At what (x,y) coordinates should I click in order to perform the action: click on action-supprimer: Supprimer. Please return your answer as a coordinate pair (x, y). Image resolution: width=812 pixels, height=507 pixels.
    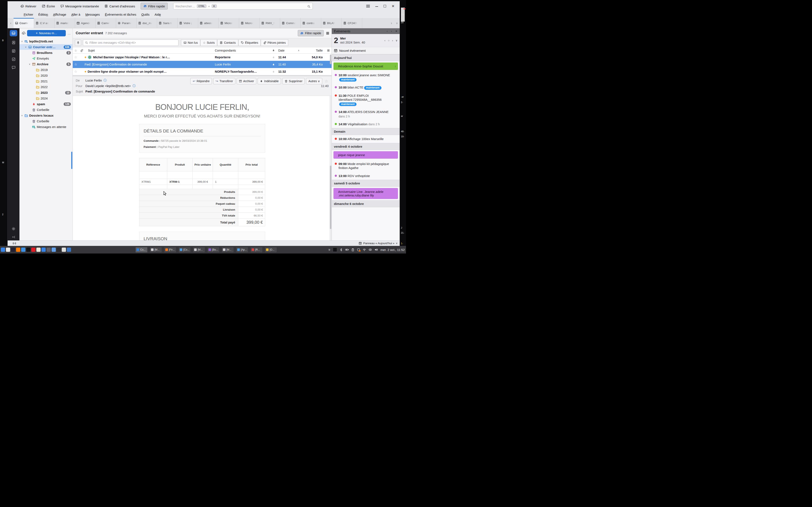
    Looking at the image, I should click on (294, 81).